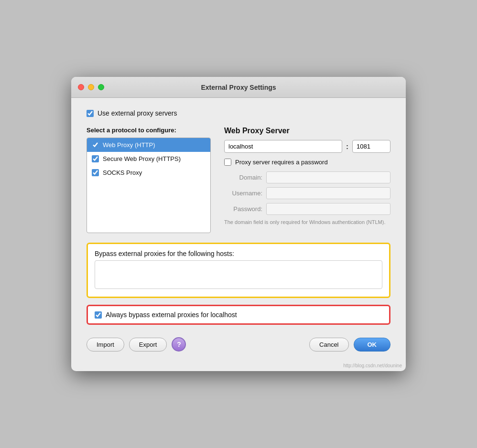 This screenshot has width=477, height=448. I want to click on bypass-textarea, so click(238, 275).